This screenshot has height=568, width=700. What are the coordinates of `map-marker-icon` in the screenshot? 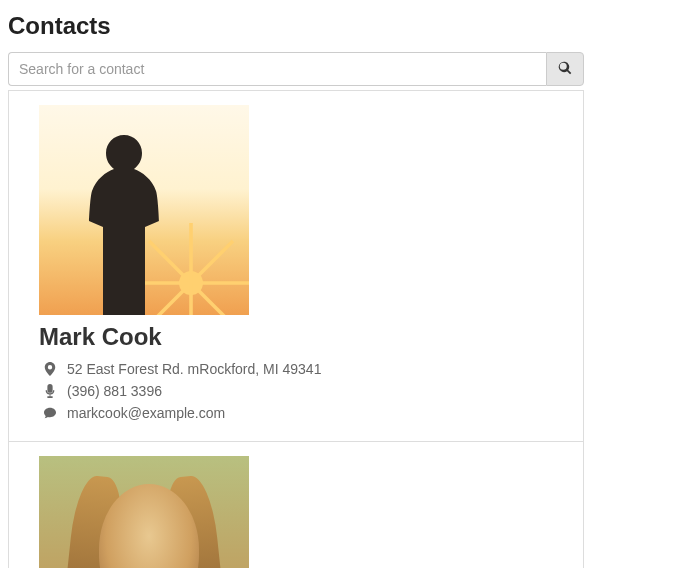 It's located at (50, 369).